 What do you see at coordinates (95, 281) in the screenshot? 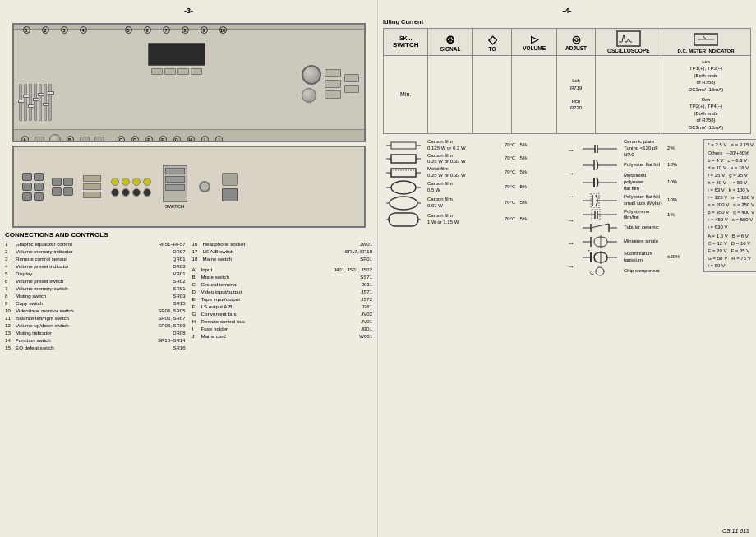
I see `conn-item-6: 6 Volume preset switch SR02` at bounding box center [95, 281].